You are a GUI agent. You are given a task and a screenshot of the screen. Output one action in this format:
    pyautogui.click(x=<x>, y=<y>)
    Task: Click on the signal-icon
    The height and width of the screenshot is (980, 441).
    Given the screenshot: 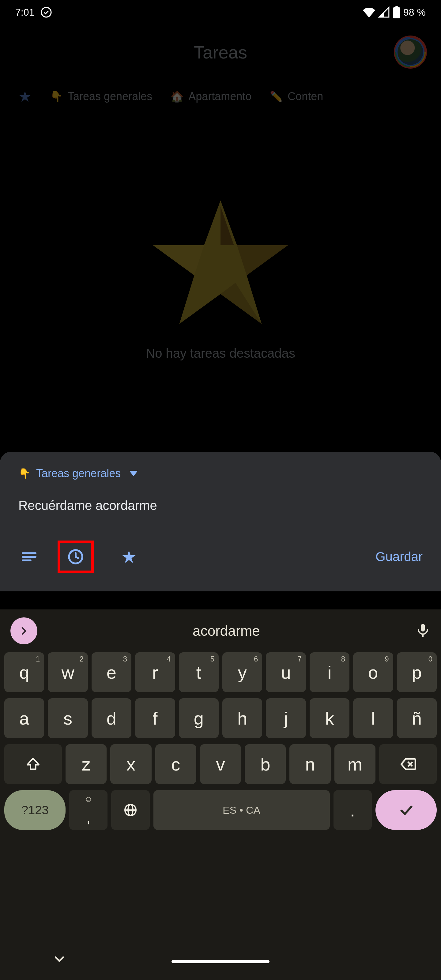 What is the action you would take?
    pyautogui.click(x=384, y=12)
    